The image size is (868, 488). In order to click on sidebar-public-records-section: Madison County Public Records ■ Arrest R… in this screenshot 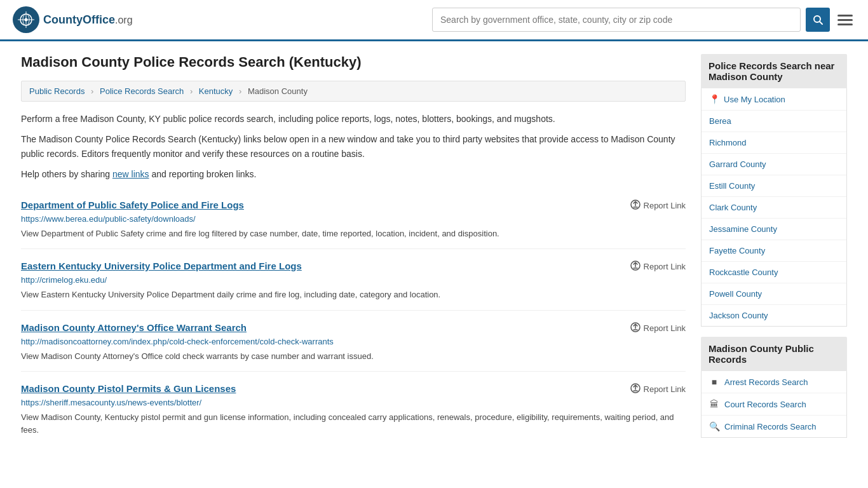, I will do `click(774, 388)`.